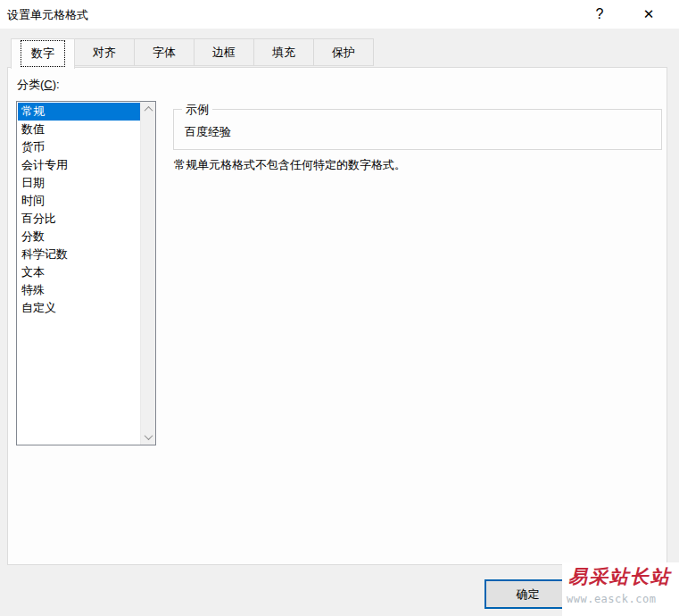 Image resolution: width=679 pixels, height=616 pixels. What do you see at coordinates (600, 14) in the screenshot?
I see `help-button: ?` at bounding box center [600, 14].